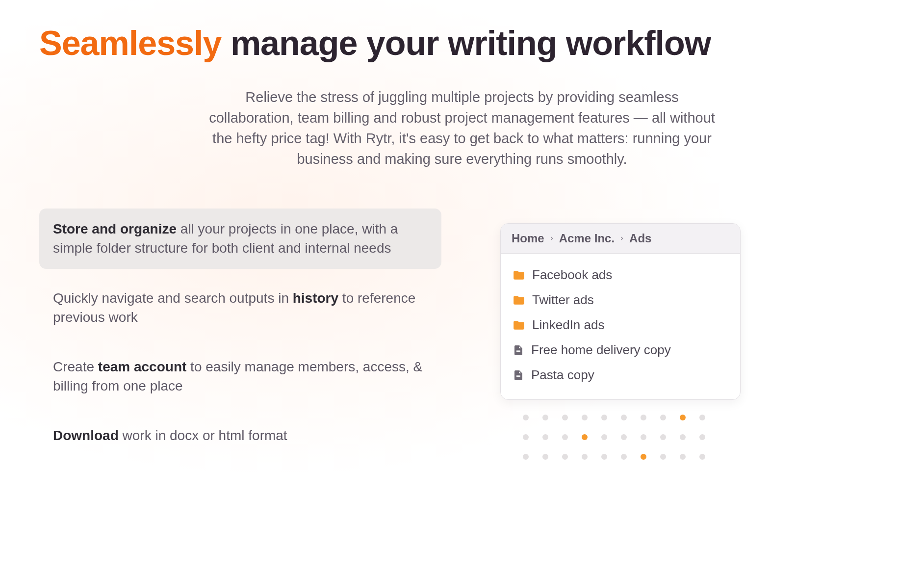  I want to click on headline-accent: Seamlessly, so click(130, 43).